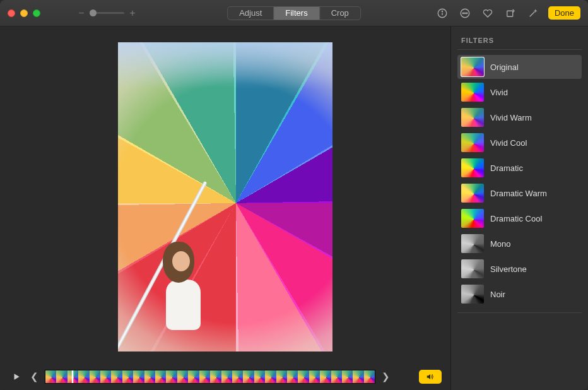 The height and width of the screenshot is (390, 588). What do you see at coordinates (297, 13) in the screenshot?
I see `segment-filters: Filters` at bounding box center [297, 13].